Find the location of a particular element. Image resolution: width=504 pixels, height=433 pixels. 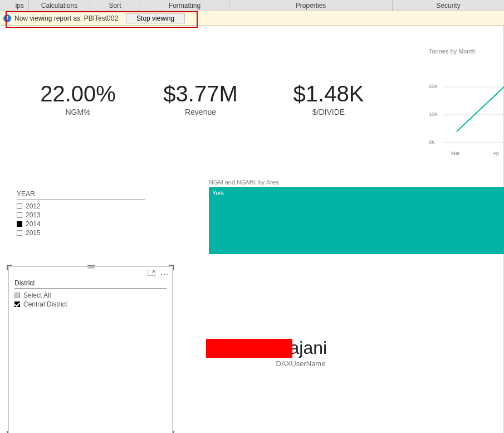

slicer-item-2015: 2015 is located at coordinates (81, 233).